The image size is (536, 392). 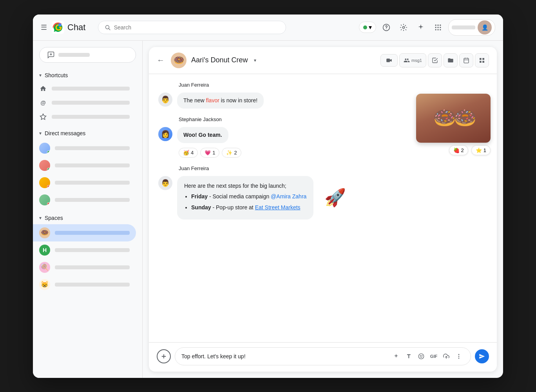 I want to click on spaces-chevron: ▾, so click(x=40, y=218).